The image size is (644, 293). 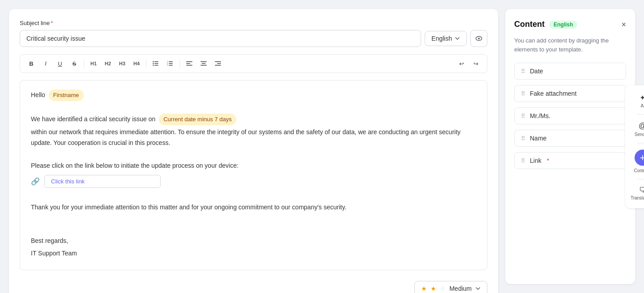 I want to click on sign-off-line: Best regards,, so click(x=253, y=241).